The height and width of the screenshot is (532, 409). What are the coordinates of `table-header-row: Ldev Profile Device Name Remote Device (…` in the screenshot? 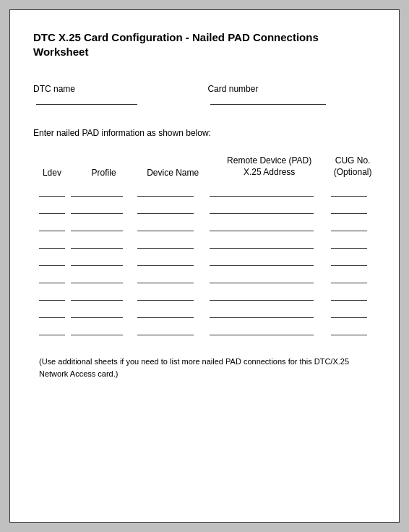 It's located at (204, 168).